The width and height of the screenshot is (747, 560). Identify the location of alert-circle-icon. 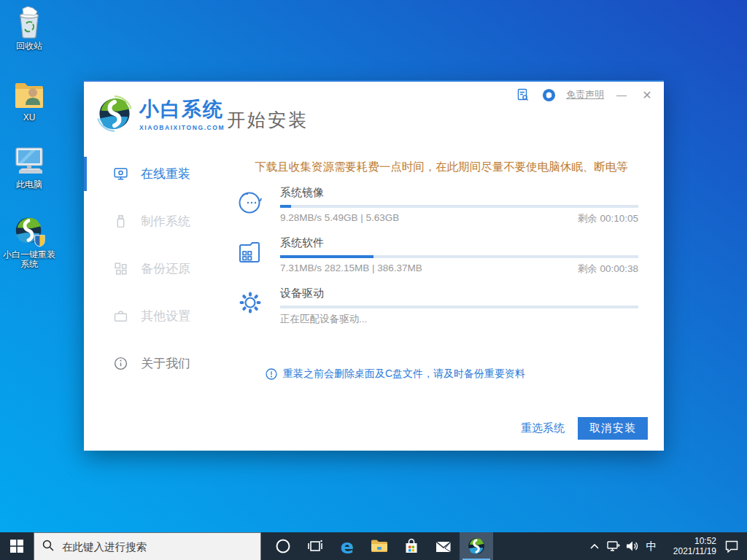
(271, 374).